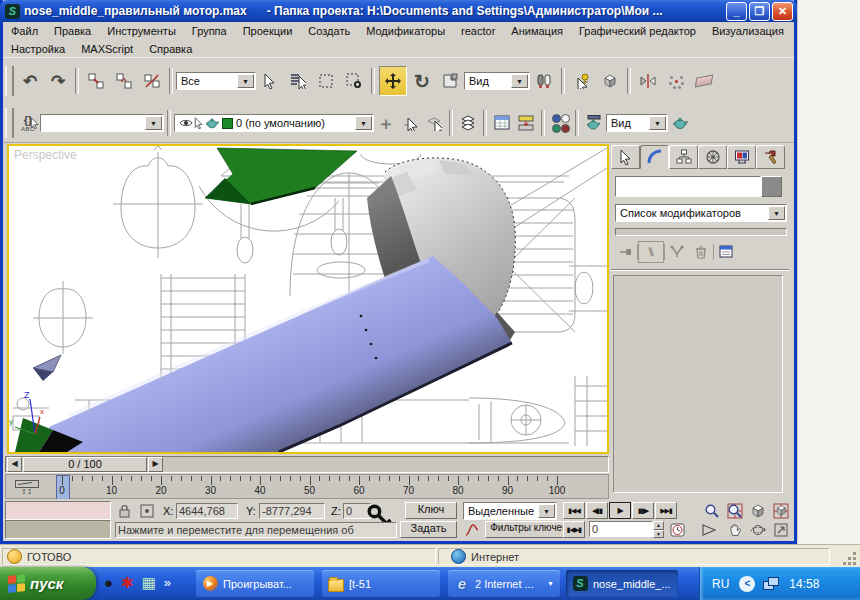  I want to click on menu-item: Файл, so click(24, 31).